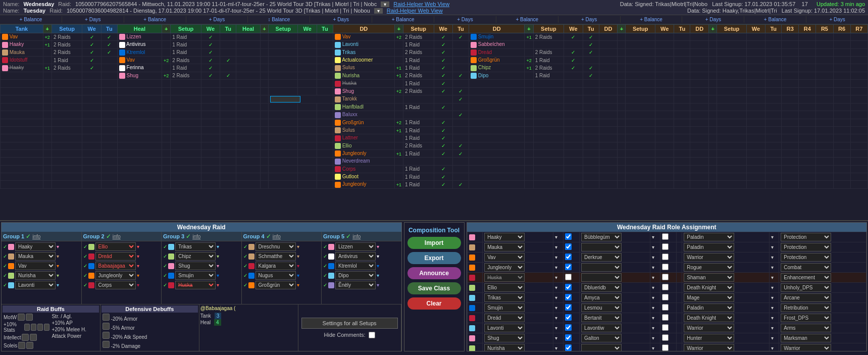 This screenshot has height=355, width=868. I want to click on group-1-check: ✓, so click(28, 236).